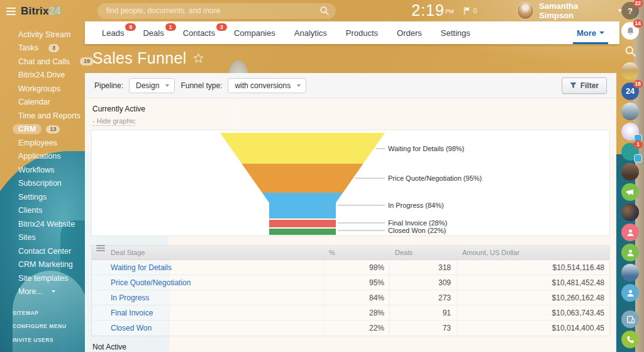  Describe the element at coordinates (423, 297) in the screenshot. I see `cell-deals: 273` at that location.